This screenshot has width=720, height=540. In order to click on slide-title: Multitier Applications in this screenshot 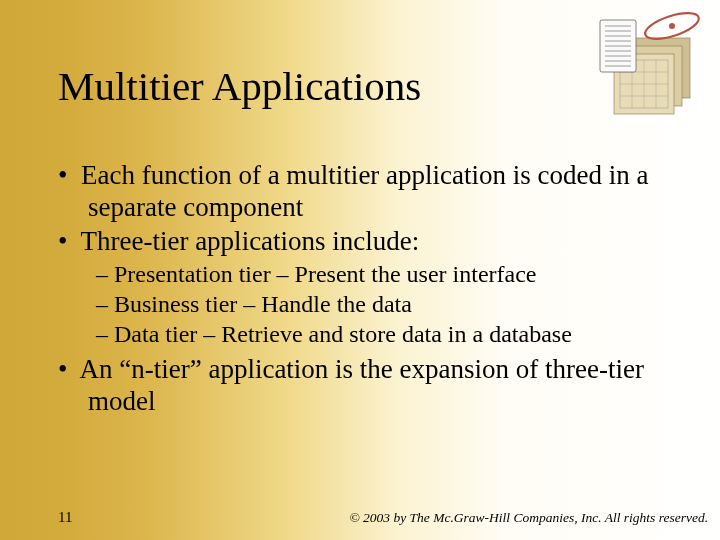, I will do `click(240, 86)`.